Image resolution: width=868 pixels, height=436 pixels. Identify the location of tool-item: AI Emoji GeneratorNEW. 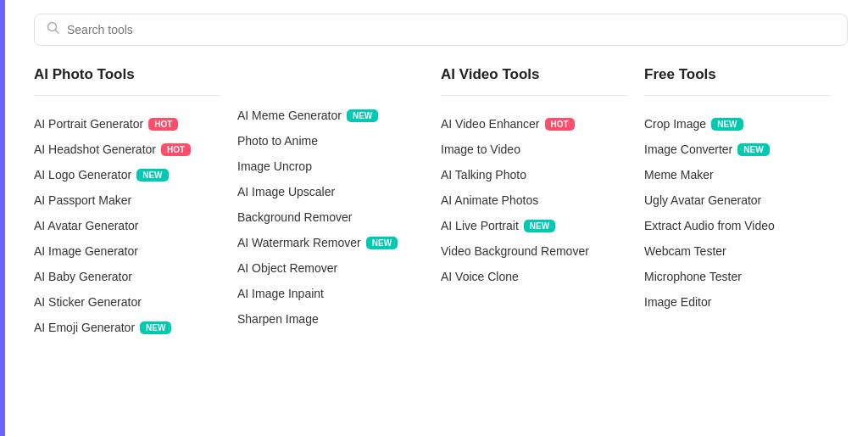
(127, 327).